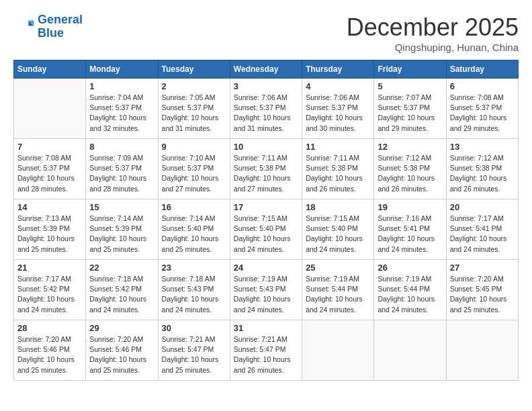  Describe the element at coordinates (50, 230) in the screenshot. I see `day-cell: 14Sunrise: 7:13 AM Sunset: 5:39 PM Dayli…` at that location.